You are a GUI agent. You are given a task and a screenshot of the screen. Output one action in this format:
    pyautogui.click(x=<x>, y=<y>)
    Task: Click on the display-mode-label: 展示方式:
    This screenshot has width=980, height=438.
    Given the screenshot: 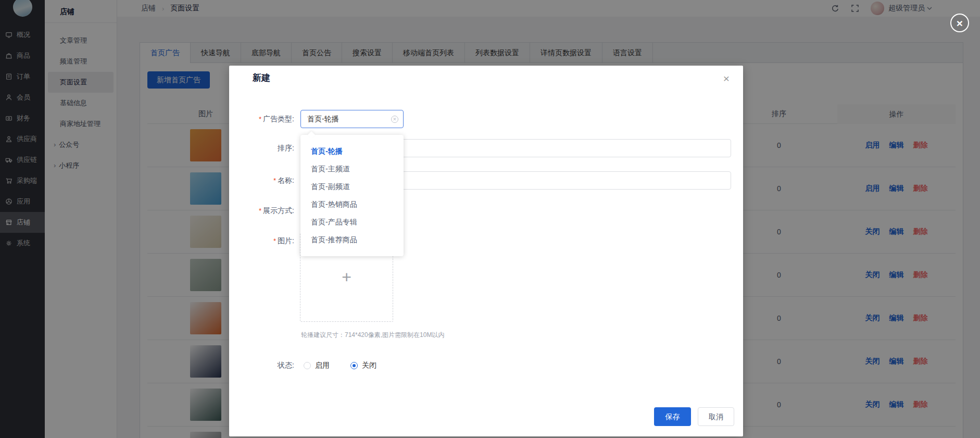 What is the action you would take?
    pyautogui.click(x=279, y=210)
    